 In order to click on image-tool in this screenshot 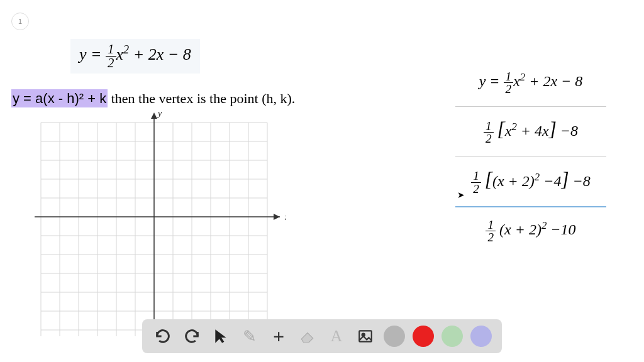, I will do `click(365, 336)`.